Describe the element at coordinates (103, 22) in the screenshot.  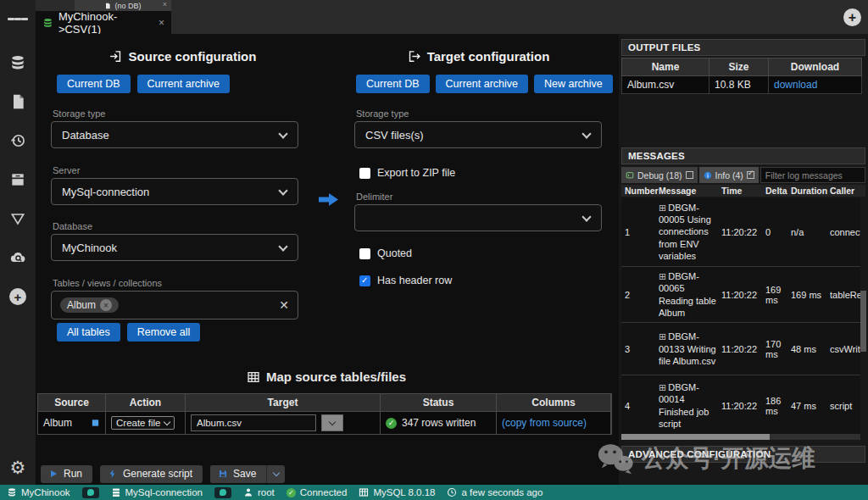
I see `tab-mychinook-csv: MyChinook->CSV(1) ×` at that location.